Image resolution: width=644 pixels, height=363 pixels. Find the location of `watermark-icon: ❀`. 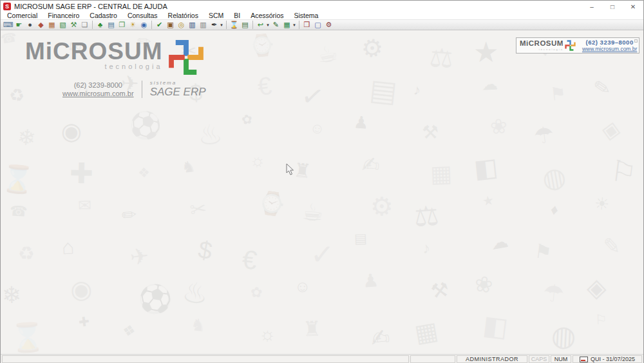

watermark-icon: ❀ is located at coordinates (498, 126).